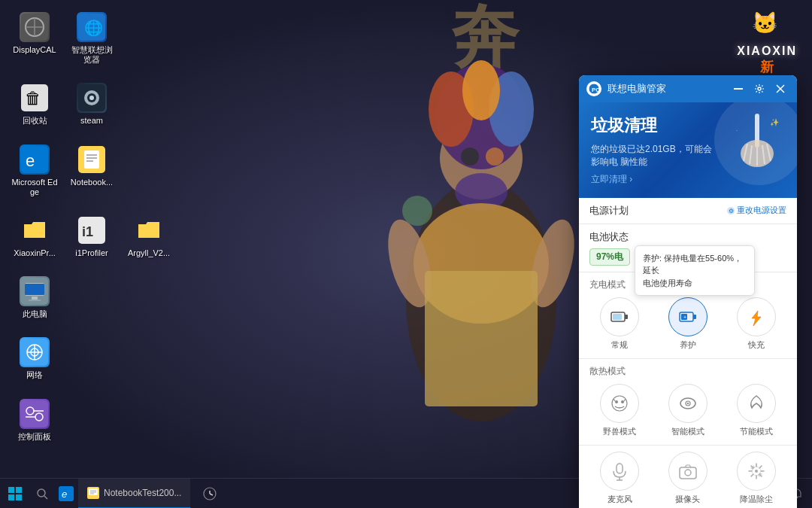 Image resolution: width=812 pixels, height=508 pixels. Describe the element at coordinates (620, 317) in the screenshot. I see `mode-normal-btn` at that location.